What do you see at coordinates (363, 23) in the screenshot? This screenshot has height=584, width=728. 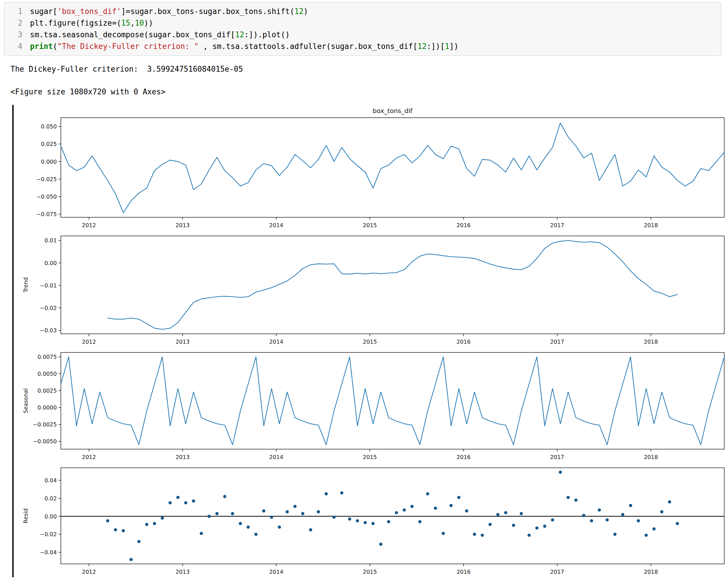 I see `code-line: 2plt.figure(figsize=(15,10))` at bounding box center [363, 23].